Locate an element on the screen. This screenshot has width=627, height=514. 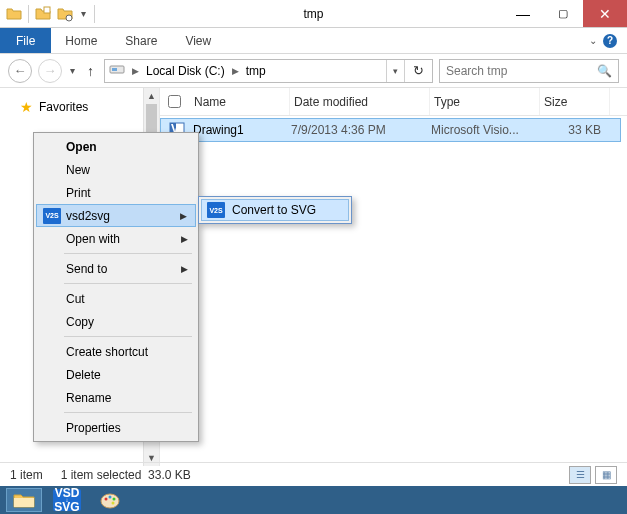
status-selected: 1 item selected is located at coordinates (102, 475).